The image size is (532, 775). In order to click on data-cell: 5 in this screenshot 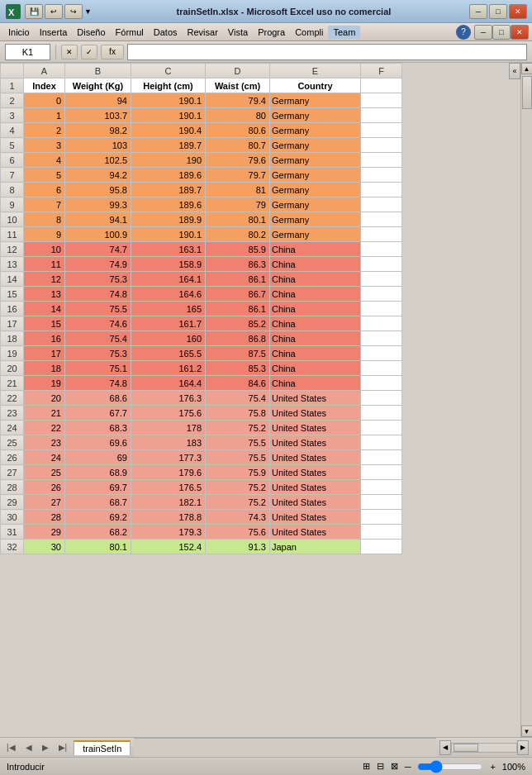, I will do `click(45, 175)`.